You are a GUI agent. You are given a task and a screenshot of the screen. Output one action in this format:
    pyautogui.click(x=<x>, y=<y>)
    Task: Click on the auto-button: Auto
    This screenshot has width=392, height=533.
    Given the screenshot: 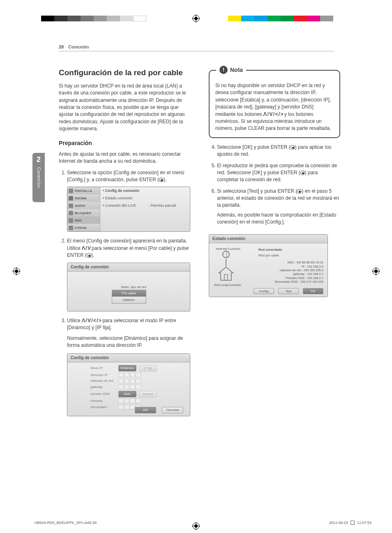 What is the action you would take?
    pyautogui.click(x=127, y=394)
    